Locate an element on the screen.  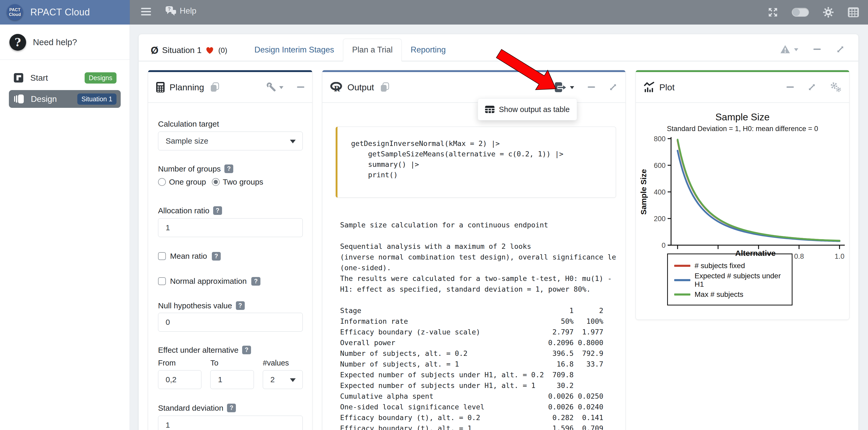
calculation-target-value: Sample size is located at coordinates (187, 141).